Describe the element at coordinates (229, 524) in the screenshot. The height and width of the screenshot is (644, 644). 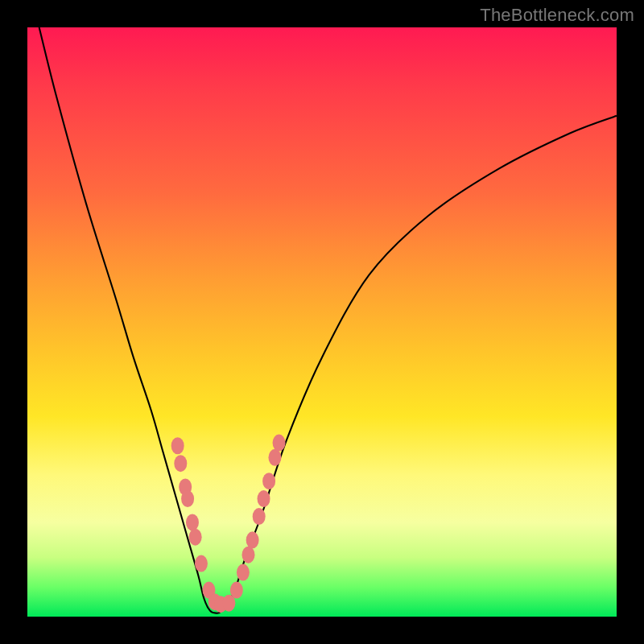
I see `marker-group` at that location.